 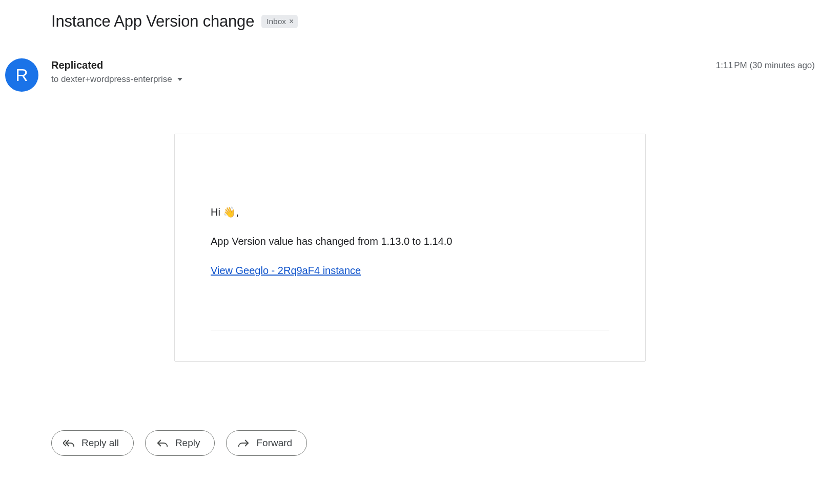 What do you see at coordinates (22, 75) in the screenshot?
I see `avatar: R` at bounding box center [22, 75].